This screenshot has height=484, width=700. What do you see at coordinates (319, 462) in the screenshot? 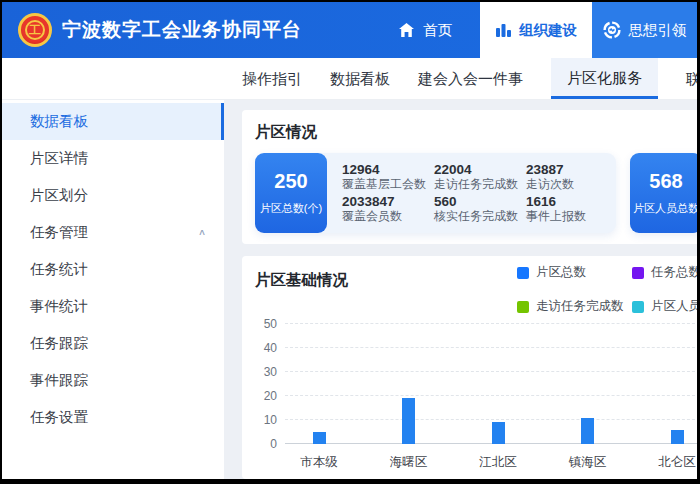
I see `x-axis-tick-label: 市本级` at bounding box center [319, 462].